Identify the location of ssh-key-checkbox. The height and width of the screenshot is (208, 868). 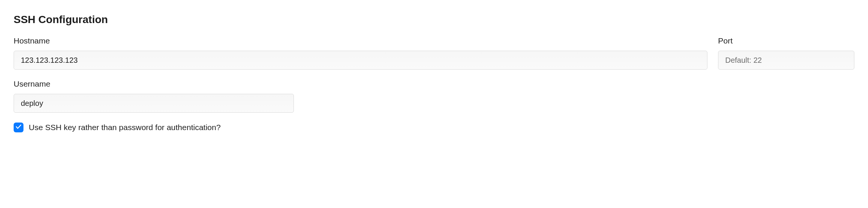
(19, 127).